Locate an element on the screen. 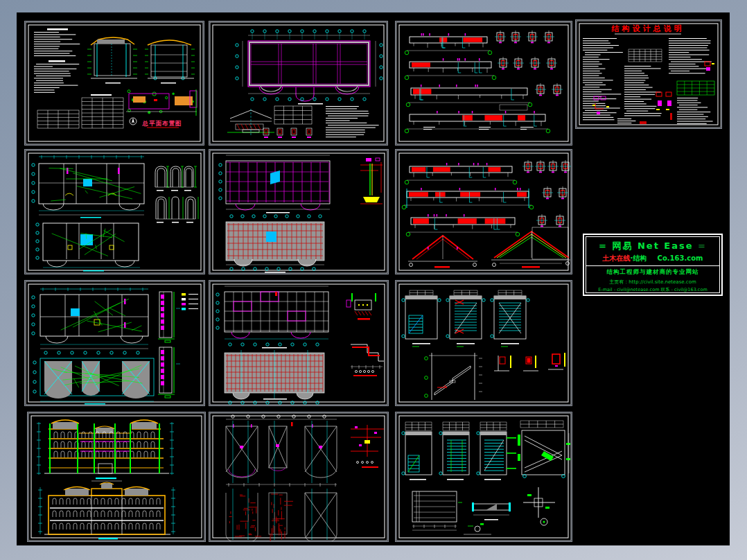 Image resolution: width=747 pixels, height=560 pixels. c3-drawing is located at coordinates (484, 343).